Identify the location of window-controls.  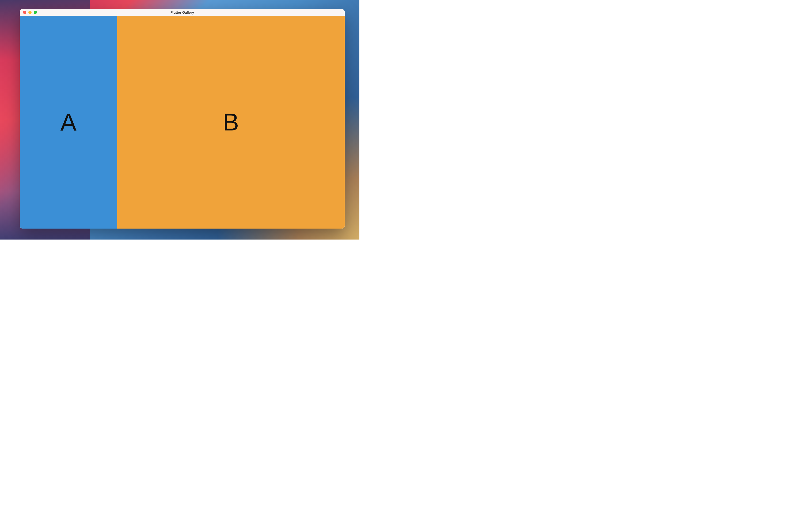
(29, 12).